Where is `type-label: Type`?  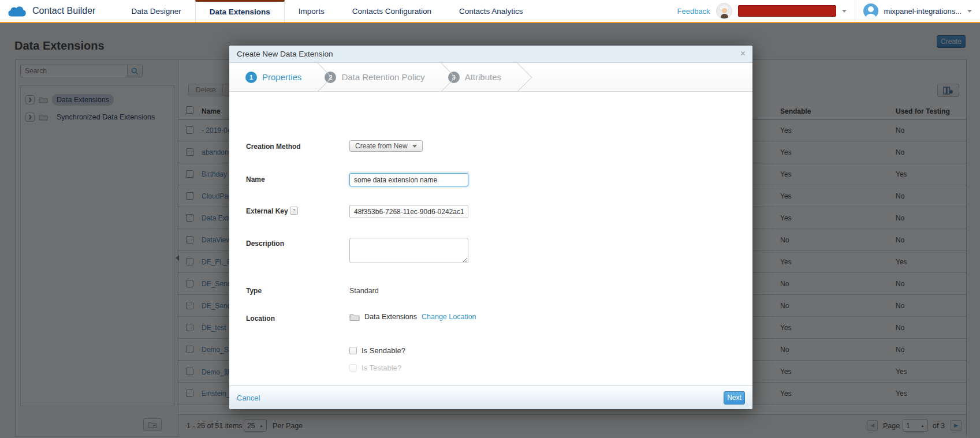
type-label: Type is located at coordinates (254, 291).